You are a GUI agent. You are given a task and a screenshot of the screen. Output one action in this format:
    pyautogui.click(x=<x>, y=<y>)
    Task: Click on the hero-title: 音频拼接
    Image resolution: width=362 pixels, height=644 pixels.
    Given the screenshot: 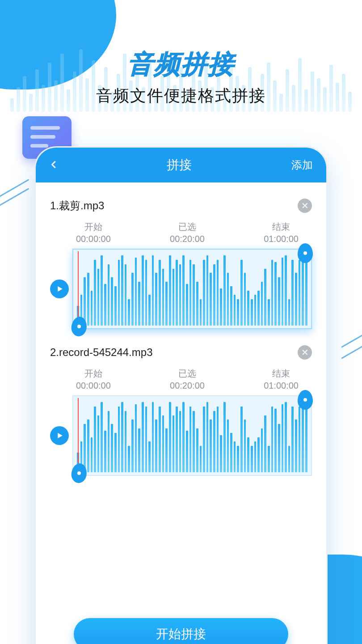 What is the action you would take?
    pyautogui.click(x=181, y=64)
    